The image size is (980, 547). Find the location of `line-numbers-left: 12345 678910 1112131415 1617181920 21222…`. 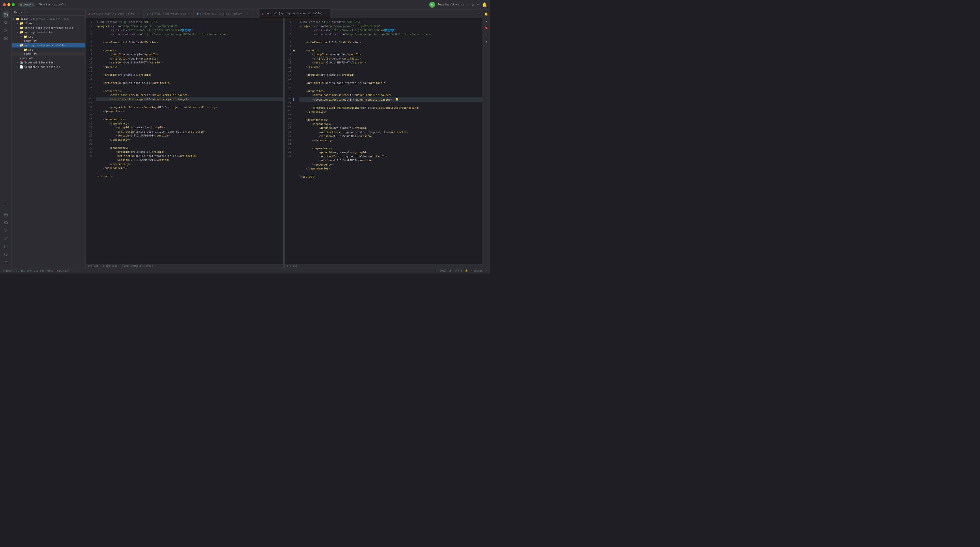

line-numbers-left: 12345 678910 1112131415 1617181920 21222… is located at coordinates (90, 141).